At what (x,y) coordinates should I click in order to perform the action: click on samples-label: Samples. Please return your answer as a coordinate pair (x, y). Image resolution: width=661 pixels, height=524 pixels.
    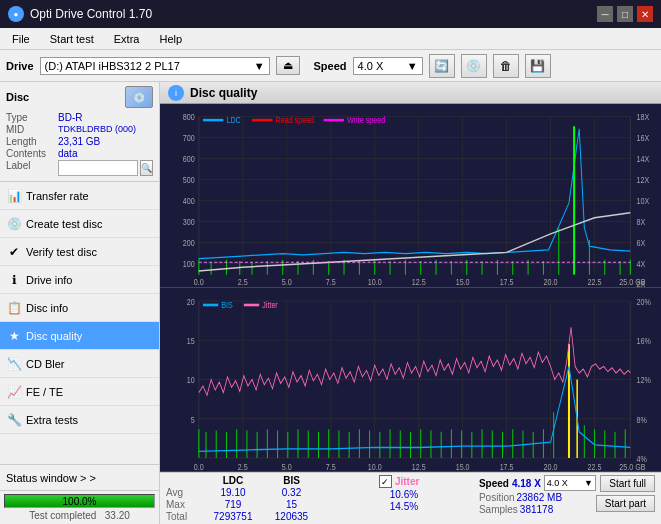
    Looking at the image, I should click on (498, 510).